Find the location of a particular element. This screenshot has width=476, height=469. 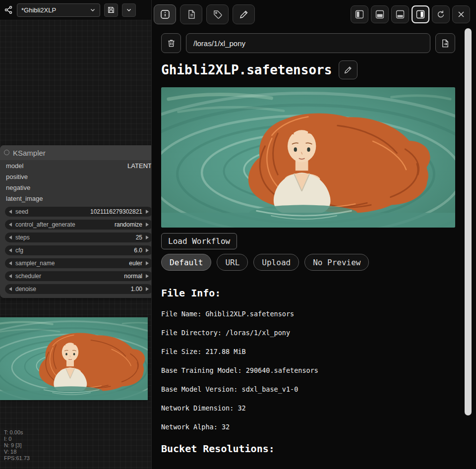

widget-scheduler: scheduler normal is located at coordinates (78, 276).